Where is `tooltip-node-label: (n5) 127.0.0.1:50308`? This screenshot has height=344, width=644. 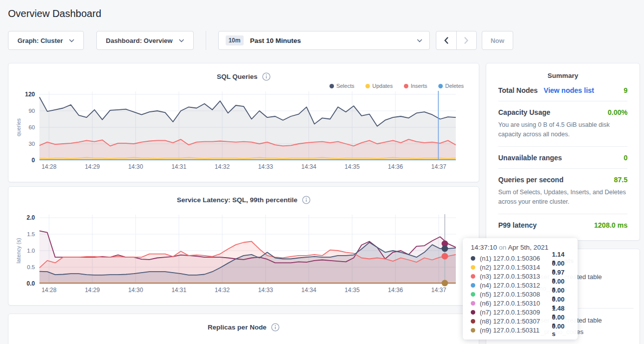
tooltip-node-label: (n5) 127.0.0.1:50308 is located at coordinates (516, 295).